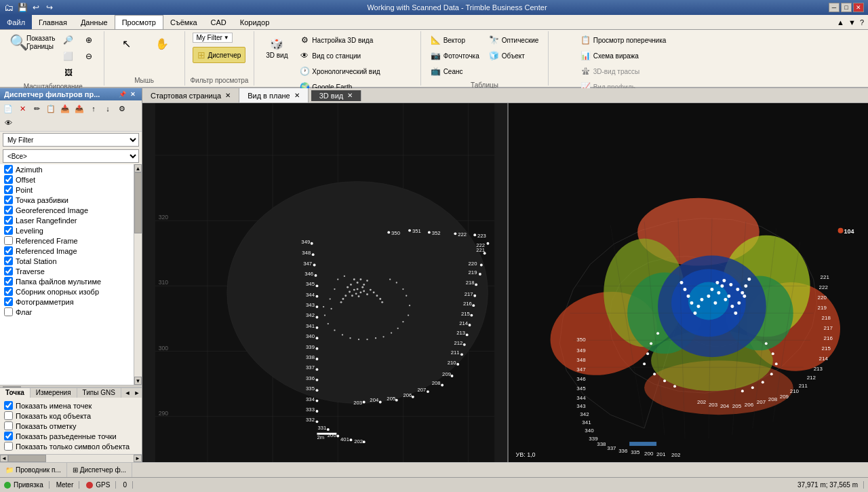  I want to click on ribbon-btn-session: 📺 Сеанс, so click(455, 71).